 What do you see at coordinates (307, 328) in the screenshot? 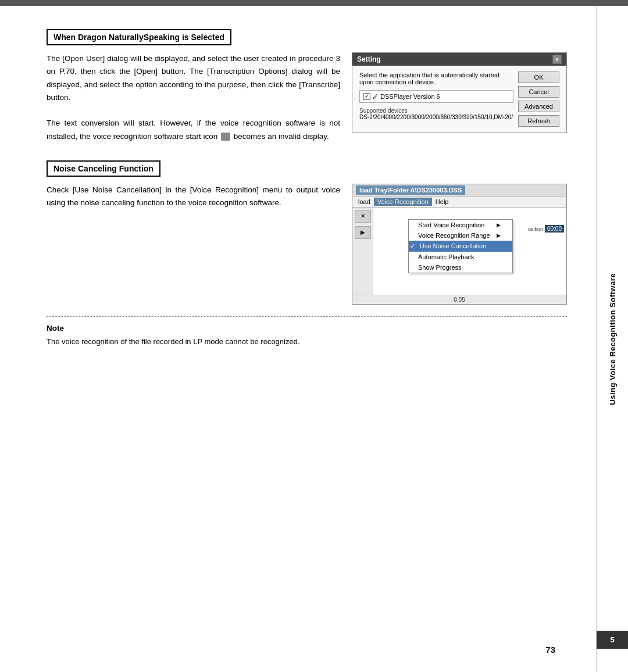
I see `note-label: Note` at bounding box center [307, 328].